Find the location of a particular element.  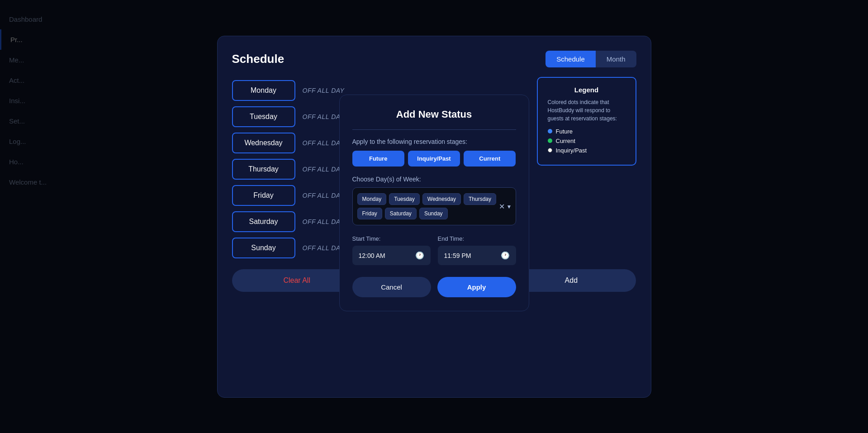

wednesday-status: OFF ALL DAY is located at coordinates (324, 143).